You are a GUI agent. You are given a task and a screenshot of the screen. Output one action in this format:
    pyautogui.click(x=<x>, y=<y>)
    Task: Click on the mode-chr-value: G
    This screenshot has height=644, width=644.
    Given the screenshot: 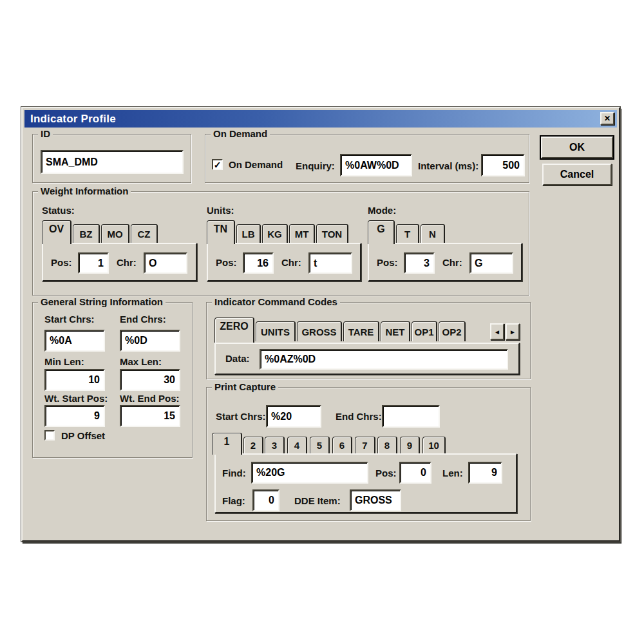 What is the action you would take?
    pyautogui.click(x=478, y=263)
    